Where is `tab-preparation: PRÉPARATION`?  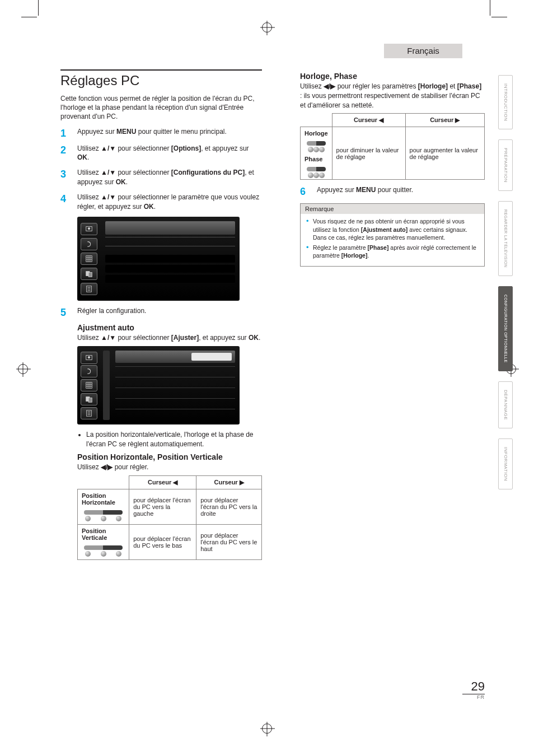 tab-preparation: PRÉPARATION is located at coordinates (505, 165).